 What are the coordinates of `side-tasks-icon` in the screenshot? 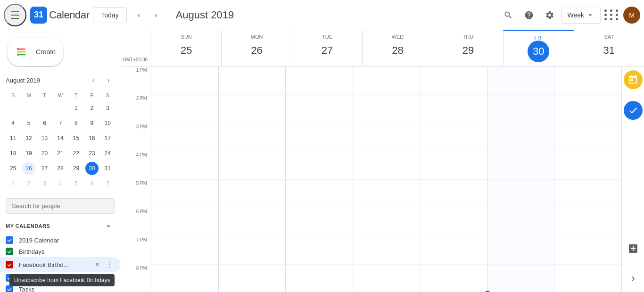 It's located at (633, 110).